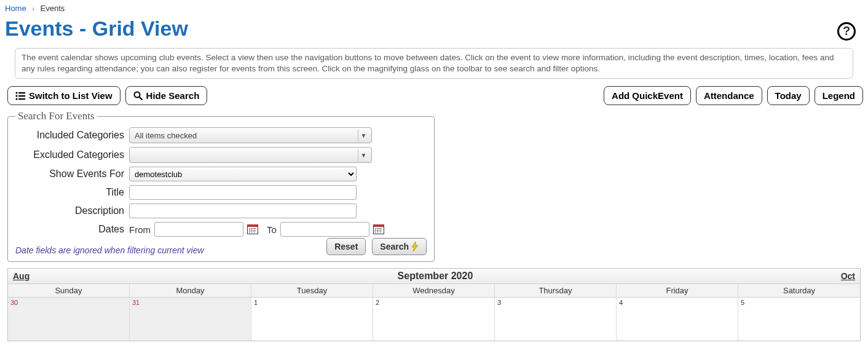 Image resolution: width=868 pixels, height=356 pixels. What do you see at coordinates (799, 290) in the screenshot?
I see `day-header: Saturday` at bounding box center [799, 290].